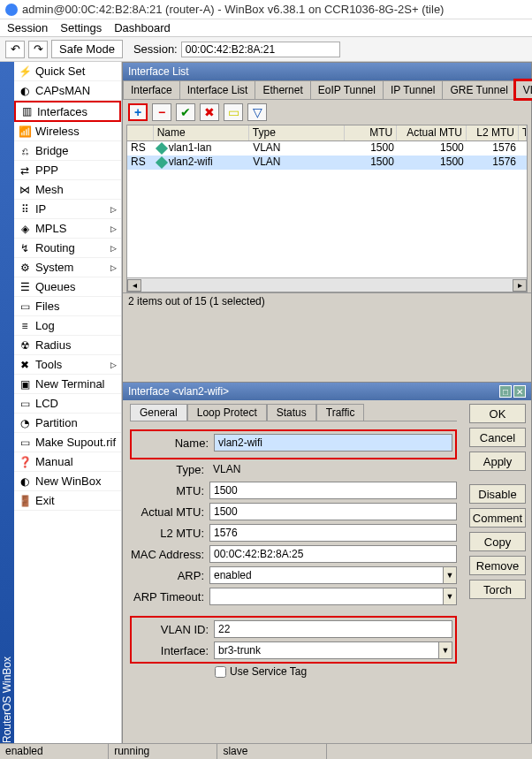 This screenshot has height=759, width=532. Describe the element at coordinates (170, 470) in the screenshot. I see `type-label: Type:` at that location.